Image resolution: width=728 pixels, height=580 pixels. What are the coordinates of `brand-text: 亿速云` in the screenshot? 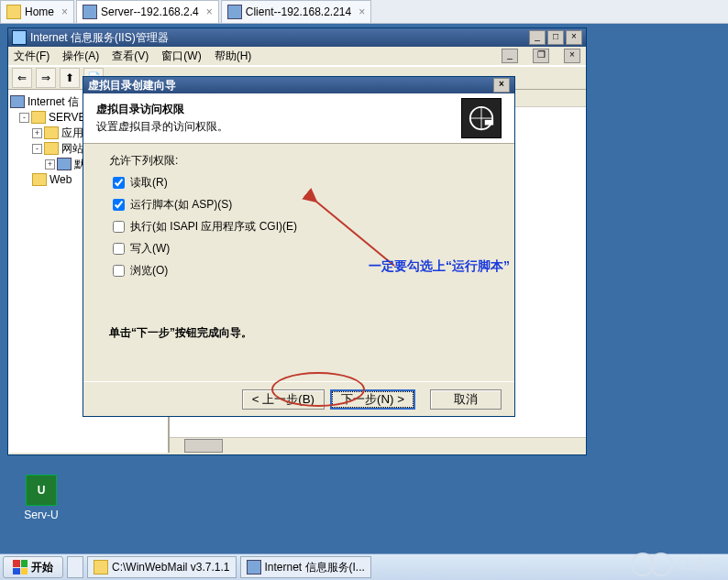 It's located at (699, 564).